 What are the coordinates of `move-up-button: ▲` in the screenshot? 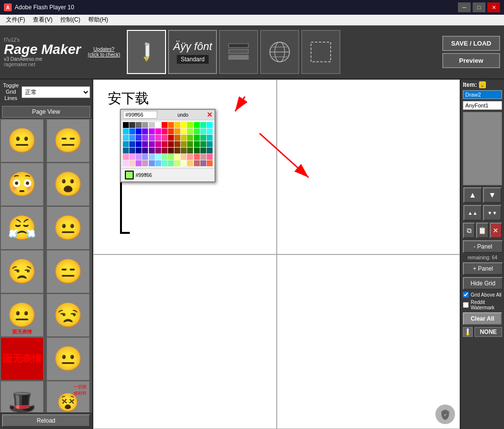 It's located at (473, 195).